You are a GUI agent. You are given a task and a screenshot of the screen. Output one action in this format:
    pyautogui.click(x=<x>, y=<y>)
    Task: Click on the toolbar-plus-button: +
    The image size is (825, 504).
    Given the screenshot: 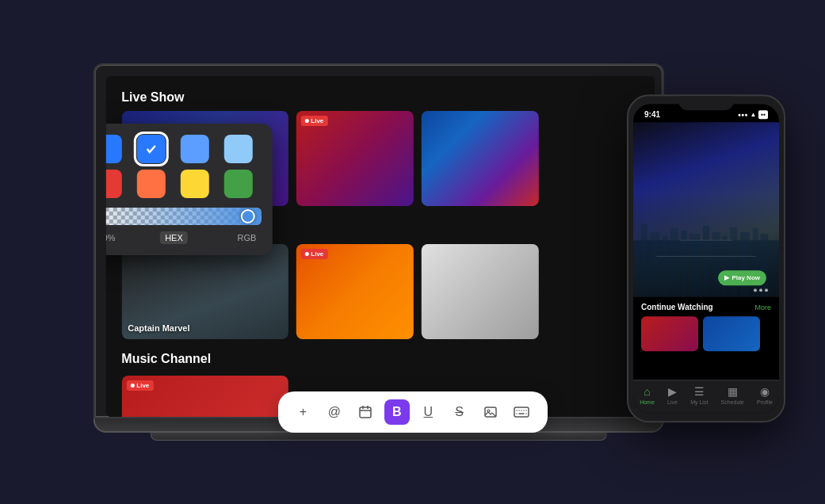 What is the action you would take?
    pyautogui.click(x=304, y=412)
    